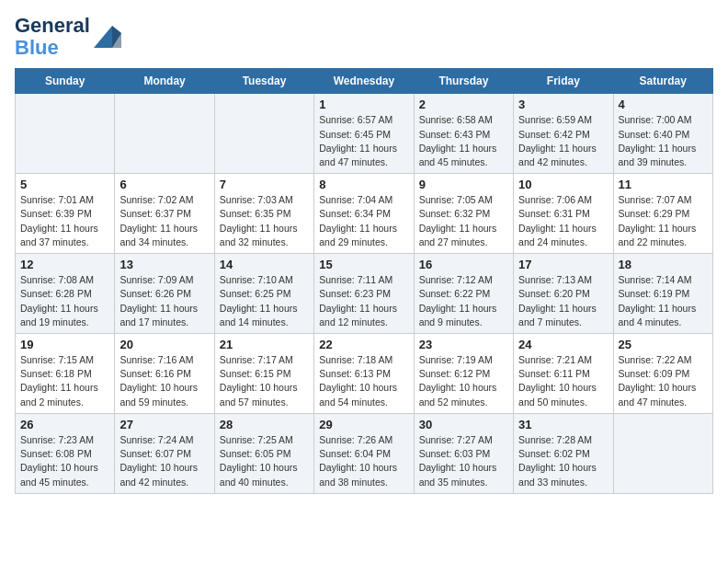  I want to click on day-detail: Sunrise: 7:08 AMSunset: 6:28 PMDaylight:…, so click(64, 302).